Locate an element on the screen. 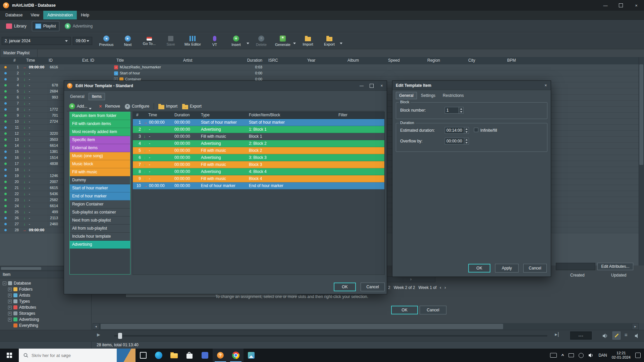 Image resolution: width=644 pixels, height=362 pixels. column-header-ext-id: Ext. ID is located at coordinates (88, 60).